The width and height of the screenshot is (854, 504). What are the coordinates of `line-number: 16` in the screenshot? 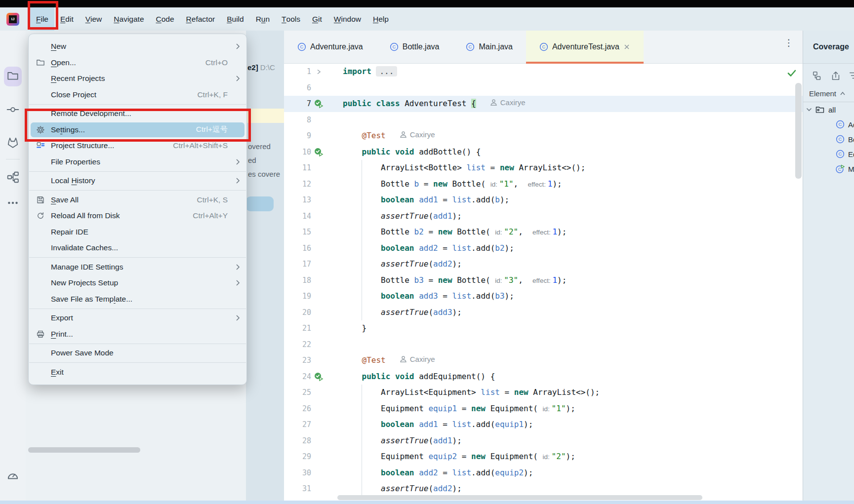 It's located at (297, 249).